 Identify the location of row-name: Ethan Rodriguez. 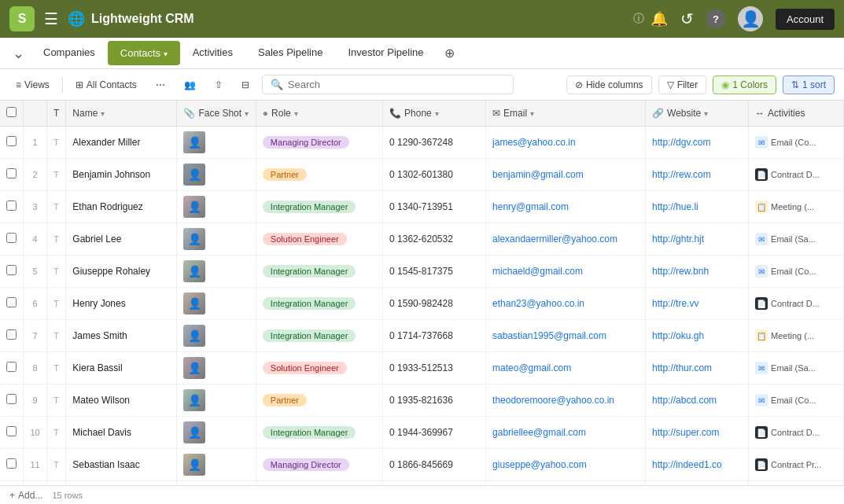
(121, 208).